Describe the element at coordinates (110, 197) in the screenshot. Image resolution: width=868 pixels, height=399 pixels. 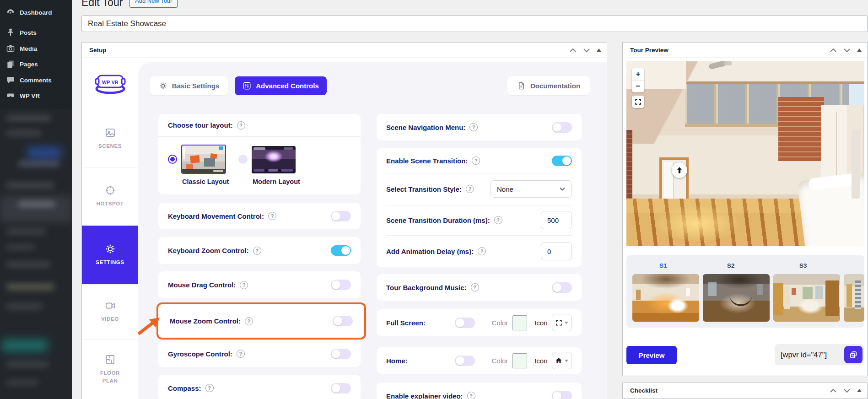
I see `tab-hotspot: HOTSPOT` at that location.